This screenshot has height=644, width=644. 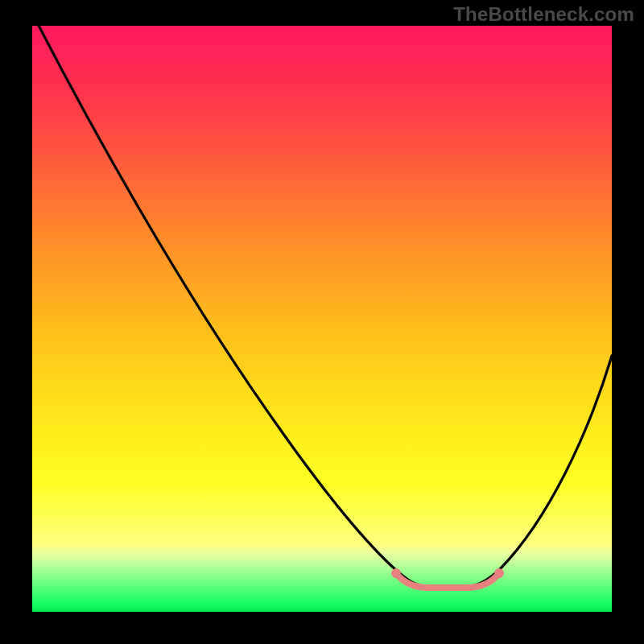 I want to click on optimal-band-start-dot, so click(x=396, y=573).